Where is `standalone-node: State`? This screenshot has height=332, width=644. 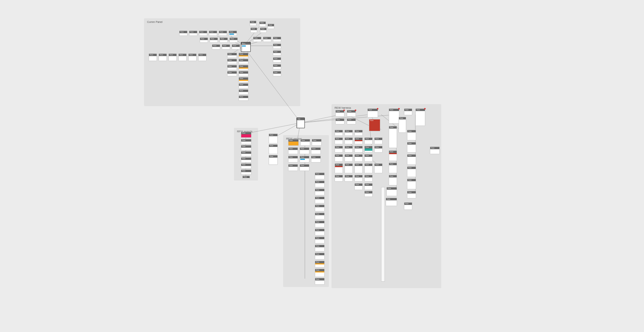 standalone-node: State is located at coordinates (273, 160).